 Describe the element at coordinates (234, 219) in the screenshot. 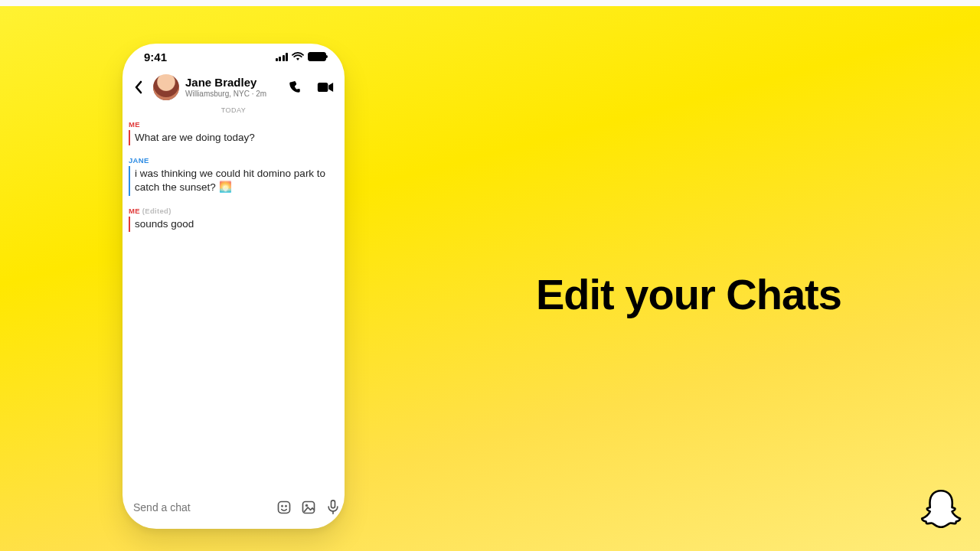

I see `message-item: ME (Edited) sounds good` at that location.